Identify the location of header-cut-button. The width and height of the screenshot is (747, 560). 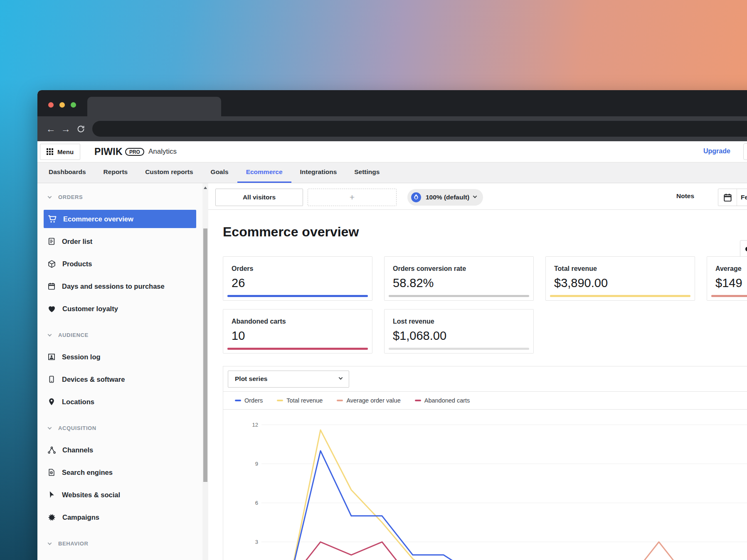
(745, 152).